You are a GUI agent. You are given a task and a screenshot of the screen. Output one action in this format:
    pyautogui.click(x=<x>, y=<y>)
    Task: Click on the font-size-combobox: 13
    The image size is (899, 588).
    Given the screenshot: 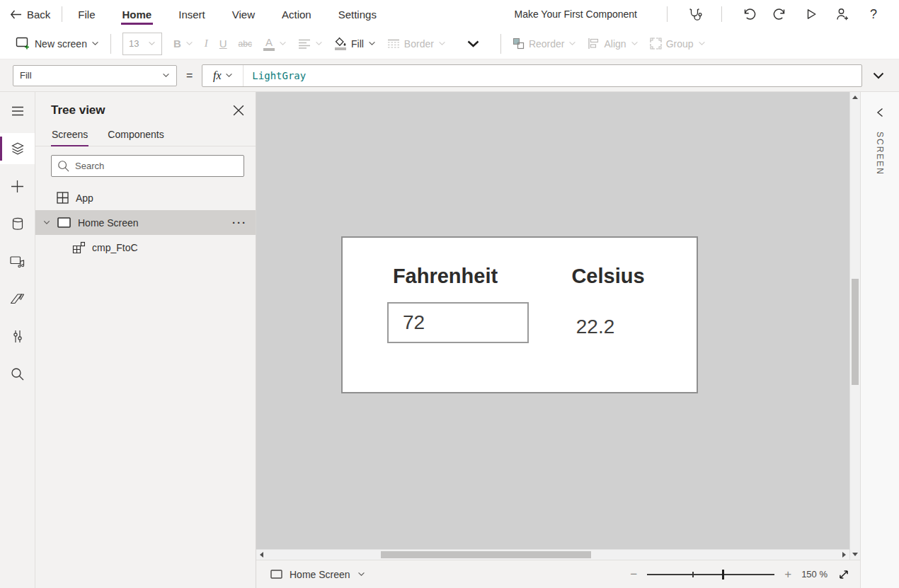 What is the action you would take?
    pyautogui.click(x=142, y=44)
    